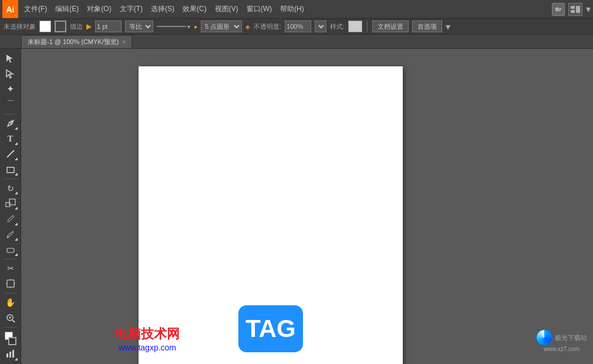 This screenshot has height=364, width=593. What do you see at coordinates (11, 218) in the screenshot?
I see `paintbrush-tool` at bounding box center [11, 218].